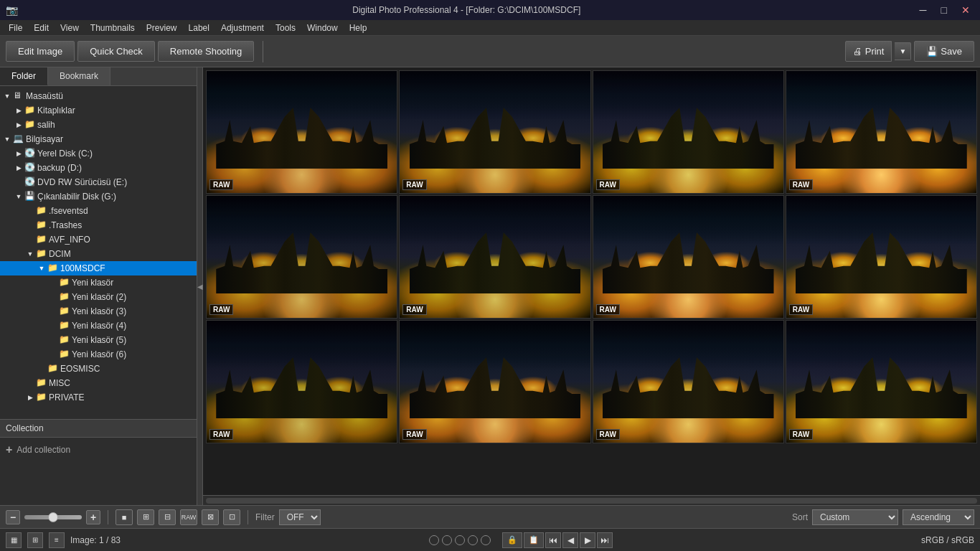 The image size is (980, 551). What do you see at coordinates (30, 397) in the screenshot?
I see `tree-expand-private: ▶` at bounding box center [30, 397].